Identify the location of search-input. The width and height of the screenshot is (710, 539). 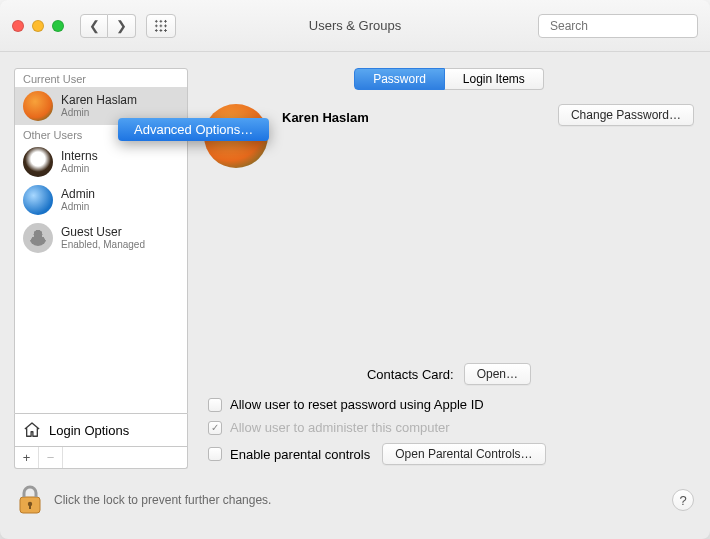
(625, 26).